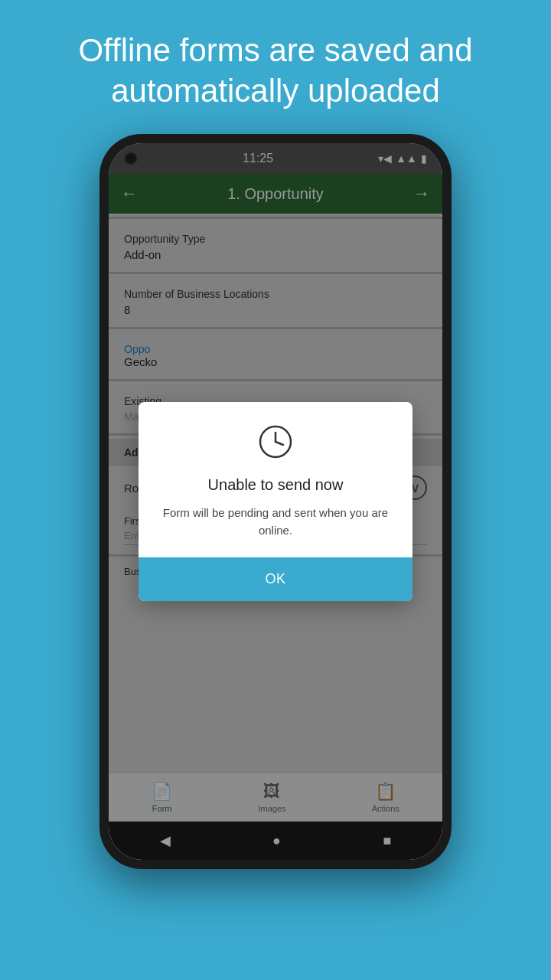 This screenshot has height=980, width=551. I want to click on modal-title: Unable to send now, so click(276, 485).